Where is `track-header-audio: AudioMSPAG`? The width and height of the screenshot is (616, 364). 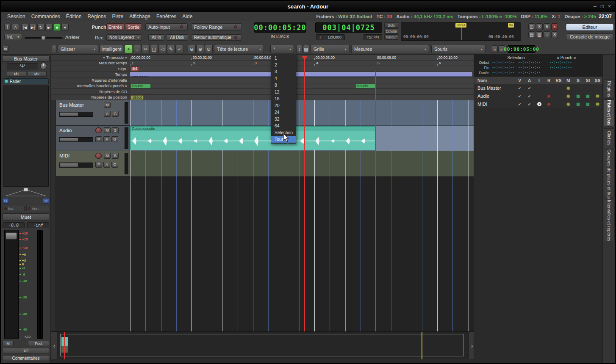
track-header-audio: AudioMSPAG is located at coordinates (93, 138).